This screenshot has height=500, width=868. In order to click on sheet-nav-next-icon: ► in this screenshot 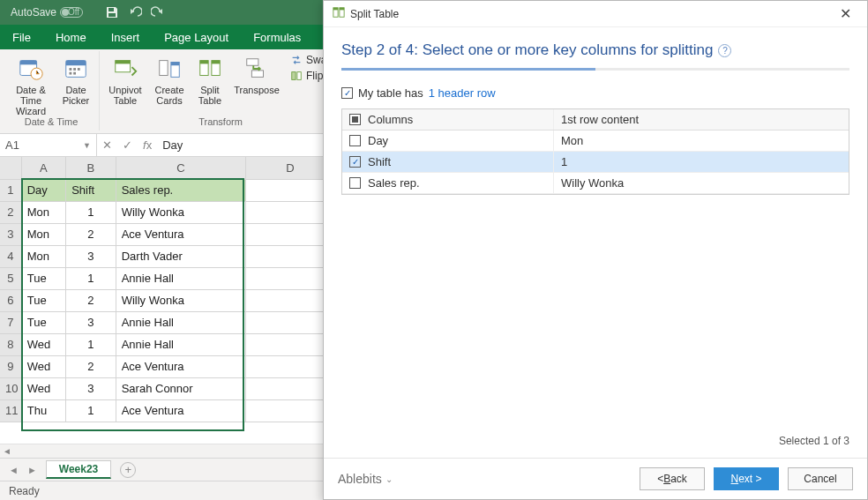, I will do `click(32, 470)`.